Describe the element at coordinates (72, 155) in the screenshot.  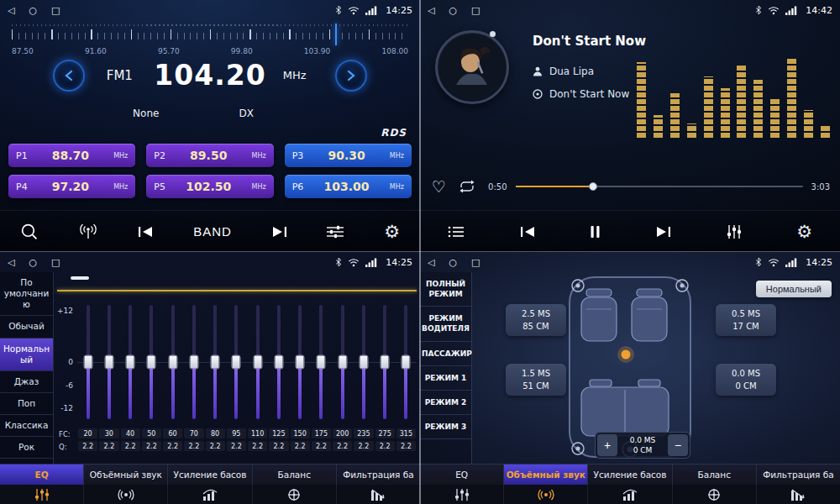
I see `preset-button-P1: P1 88.70 MHz` at that location.